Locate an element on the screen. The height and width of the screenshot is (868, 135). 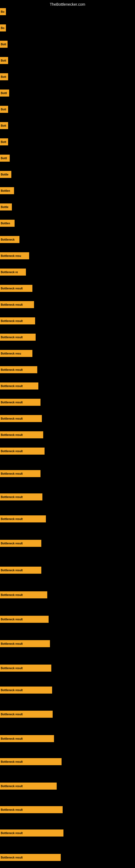
bar-23: Bottleneck result is located at coordinates (19, 370).